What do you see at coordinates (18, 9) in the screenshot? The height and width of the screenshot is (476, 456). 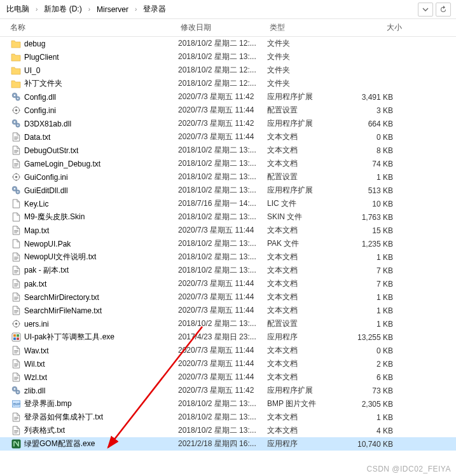 I see `breadcrumb-item: 比电脑` at bounding box center [18, 9].